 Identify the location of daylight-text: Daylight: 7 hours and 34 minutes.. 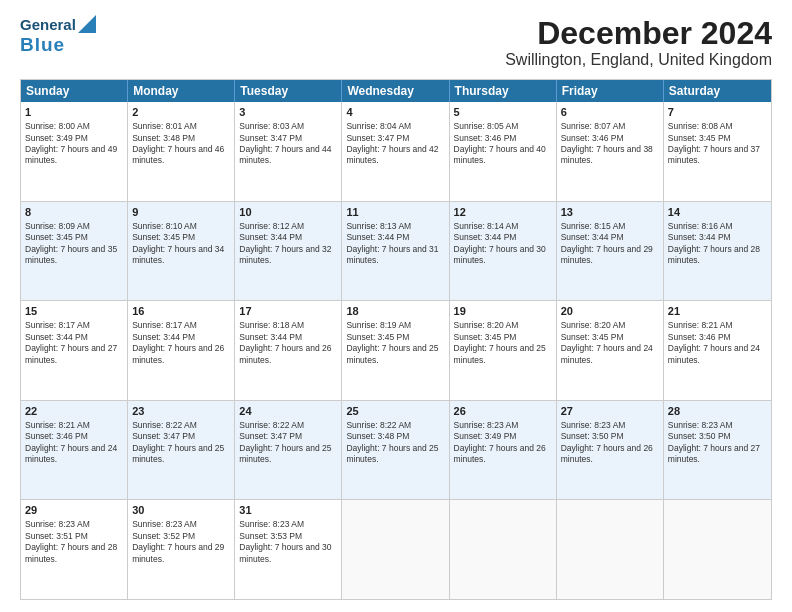
(178, 254).